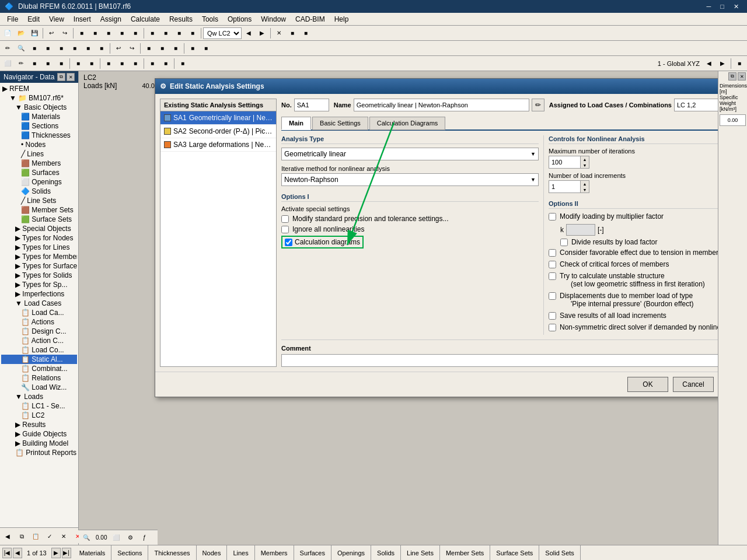 This screenshot has height=560, width=747. I want to click on max-iterations-down: ▼, so click(585, 165).